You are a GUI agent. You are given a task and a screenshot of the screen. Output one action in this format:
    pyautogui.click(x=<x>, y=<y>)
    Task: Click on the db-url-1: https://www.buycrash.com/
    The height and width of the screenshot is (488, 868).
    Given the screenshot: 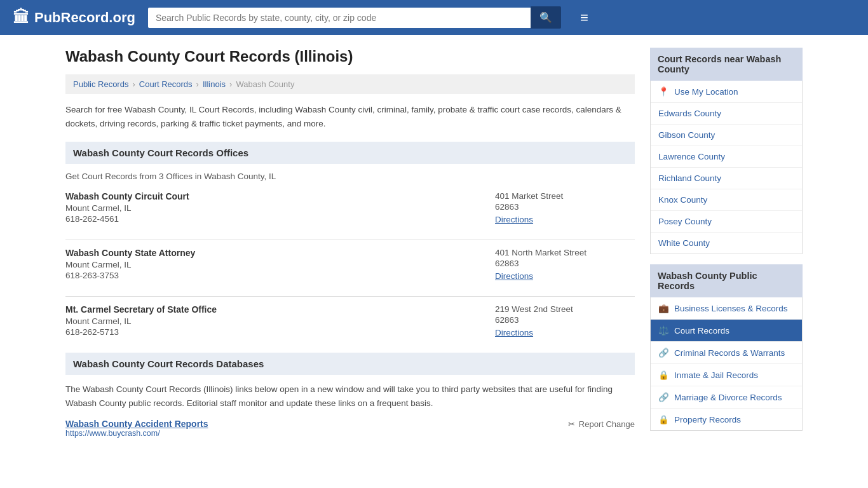 What is the action you would take?
    pyautogui.click(x=350, y=433)
    